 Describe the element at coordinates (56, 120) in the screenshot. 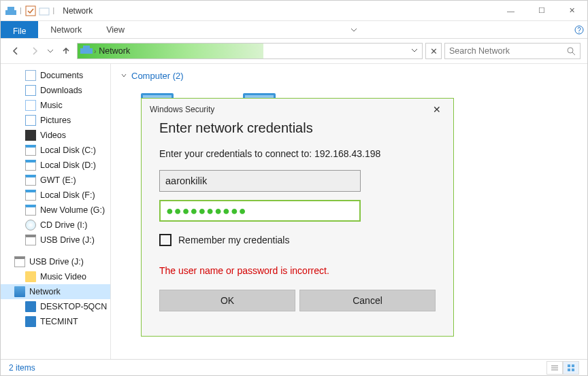

I see `tree-item: Pictures` at that location.